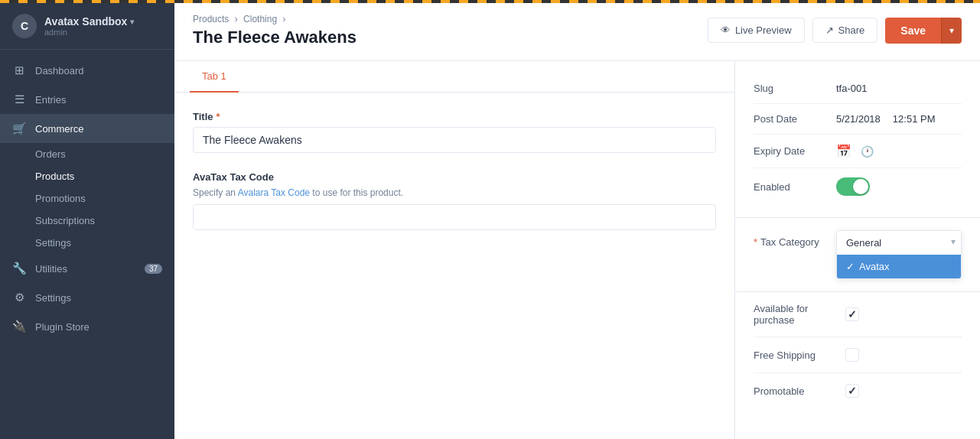  I want to click on sidebar-item-promotions: Promotions, so click(87, 199).